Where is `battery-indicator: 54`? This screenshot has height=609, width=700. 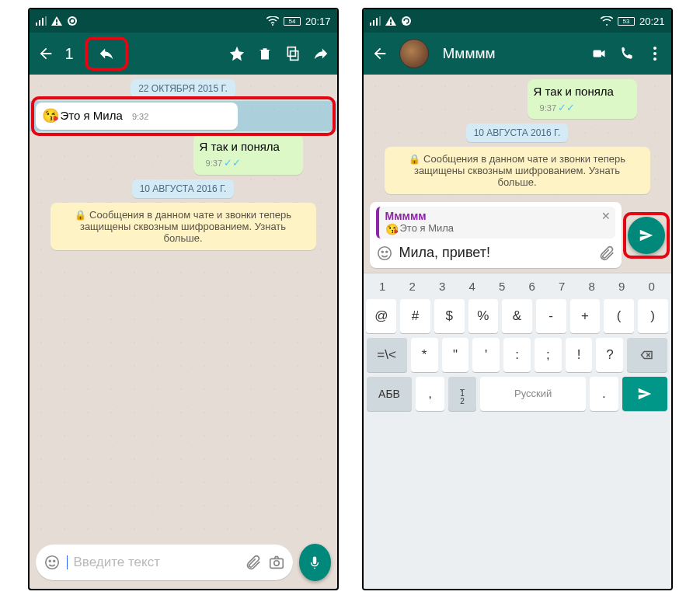
battery-indicator: 54 is located at coordinates (292, 22).